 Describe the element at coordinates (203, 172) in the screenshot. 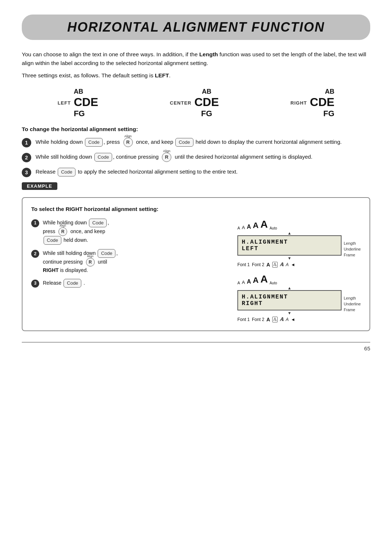

I see `step-3-content: Release Code to apply the selected horiz…` at that location.